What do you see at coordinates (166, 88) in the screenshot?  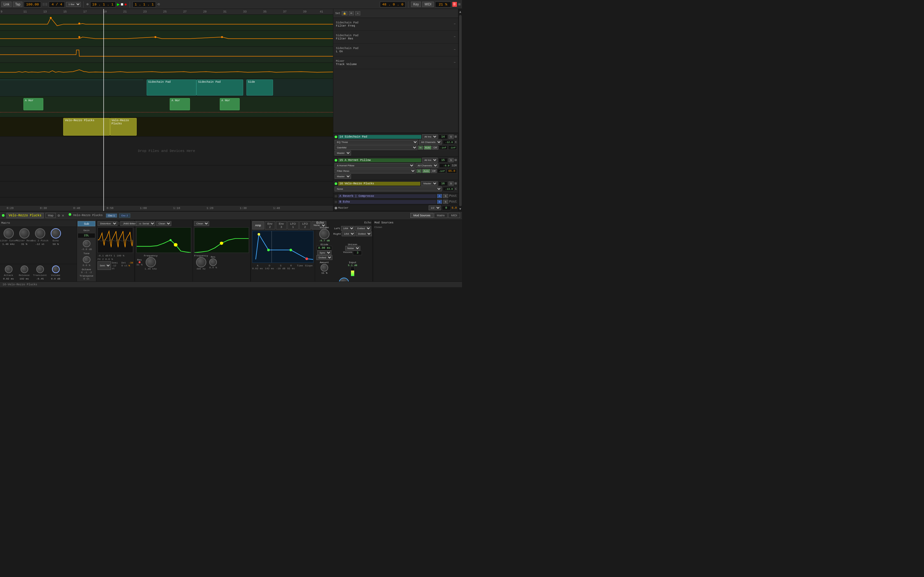 I see `sidechain-pad-clips-row: Sidechain Pad Sidechain Pad Side` at bounding box center [166, 88].